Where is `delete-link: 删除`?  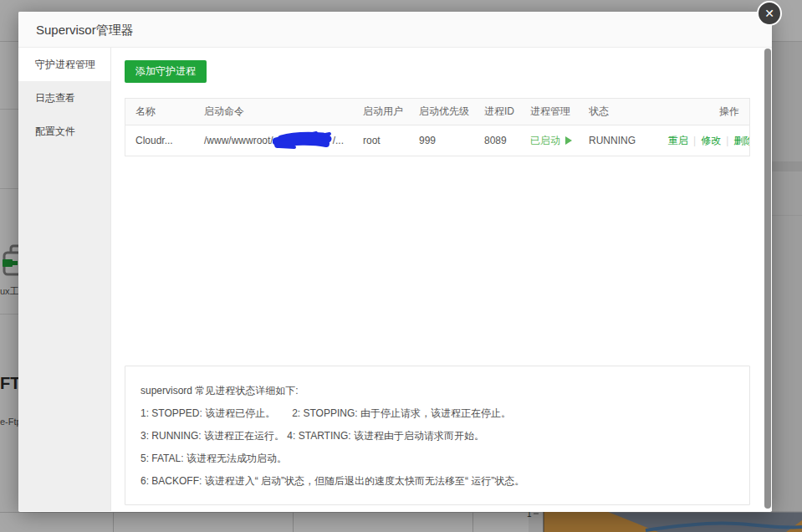
delete-link: 删除 is located at coordinates (741, 141).